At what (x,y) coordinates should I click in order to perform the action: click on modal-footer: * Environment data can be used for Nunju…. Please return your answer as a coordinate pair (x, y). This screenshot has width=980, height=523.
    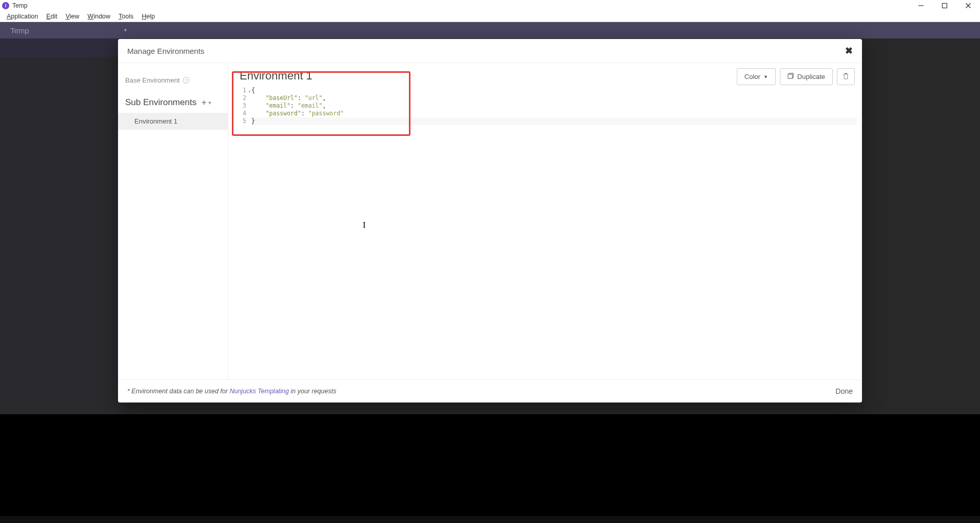
    Looking at the image, I should click on (490, 391).